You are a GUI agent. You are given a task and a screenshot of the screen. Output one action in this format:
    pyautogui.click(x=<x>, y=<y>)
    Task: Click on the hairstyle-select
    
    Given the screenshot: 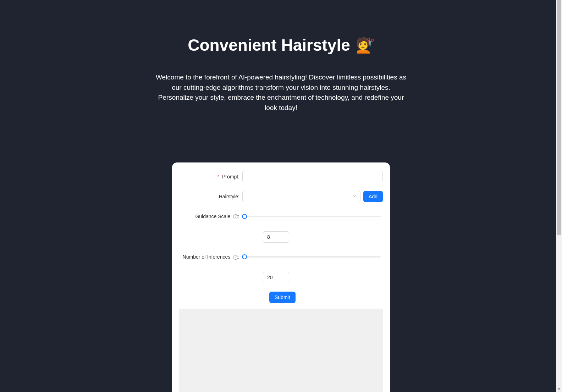 What is the action you would take?
    pyautogui.click(x=302, y=197)
    